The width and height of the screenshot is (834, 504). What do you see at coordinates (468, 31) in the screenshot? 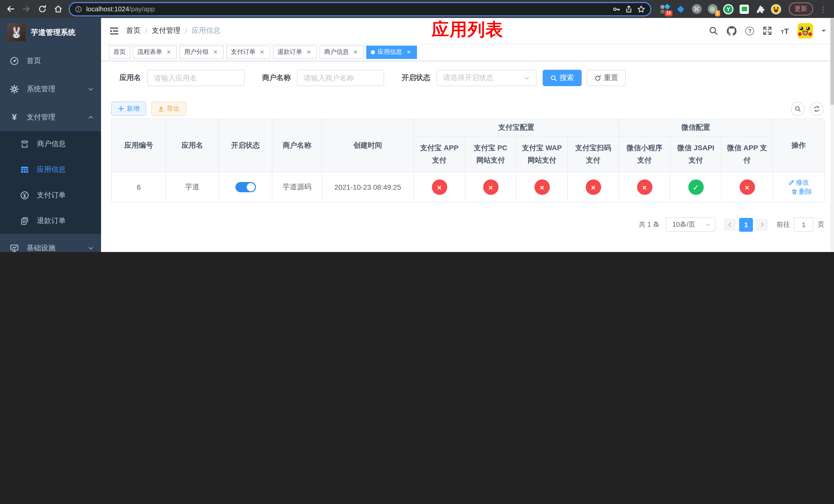
I see `navbar: 首页 / 支付管理 / 应用信息 应用列表 ?` at bounding box center [468, 31].